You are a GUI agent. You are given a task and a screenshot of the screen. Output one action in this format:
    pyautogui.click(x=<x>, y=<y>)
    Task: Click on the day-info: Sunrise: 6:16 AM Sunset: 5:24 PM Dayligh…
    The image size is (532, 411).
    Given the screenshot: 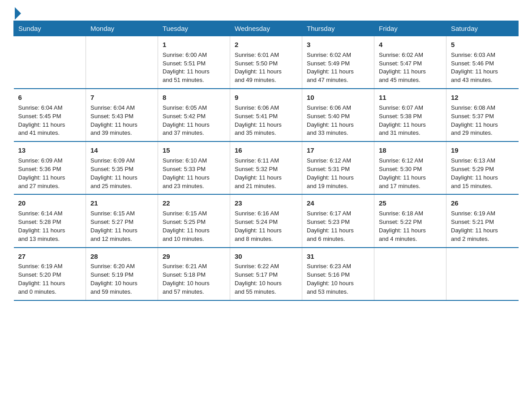 What is the action you would take?
    pyautogui.click(x=266, y=227)
    